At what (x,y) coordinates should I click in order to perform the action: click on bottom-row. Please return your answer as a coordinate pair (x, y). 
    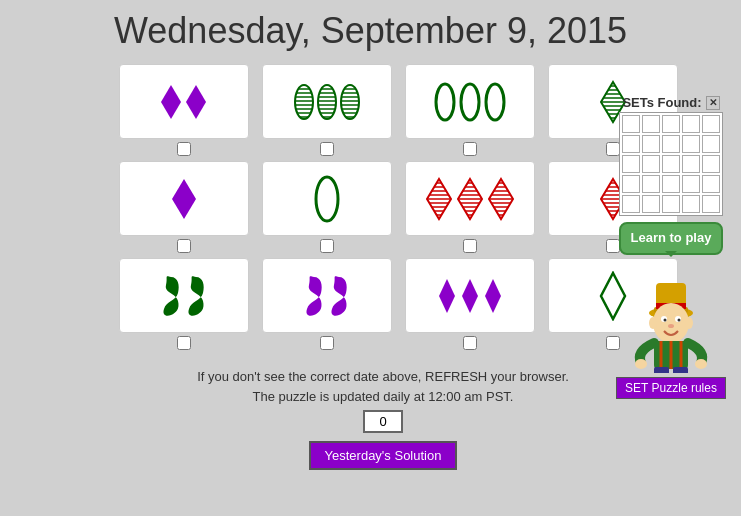
    Looking at the image, I should click on (383, 422).